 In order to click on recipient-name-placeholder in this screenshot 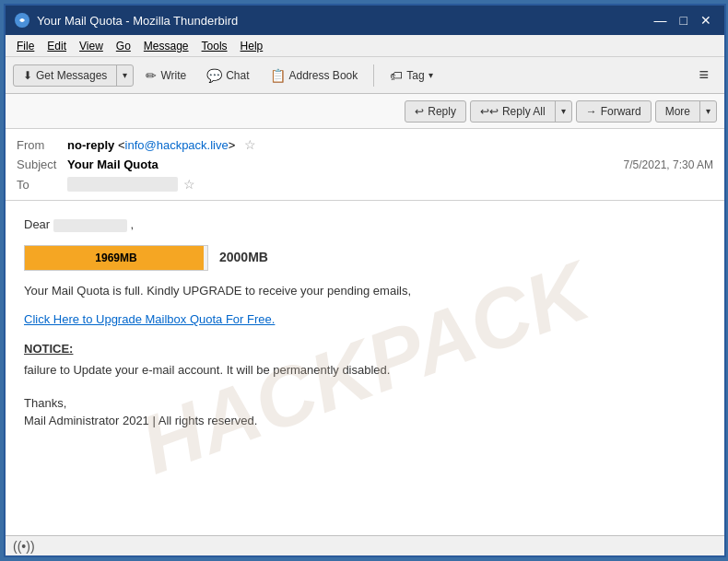, I will do `click(90, 226)`.